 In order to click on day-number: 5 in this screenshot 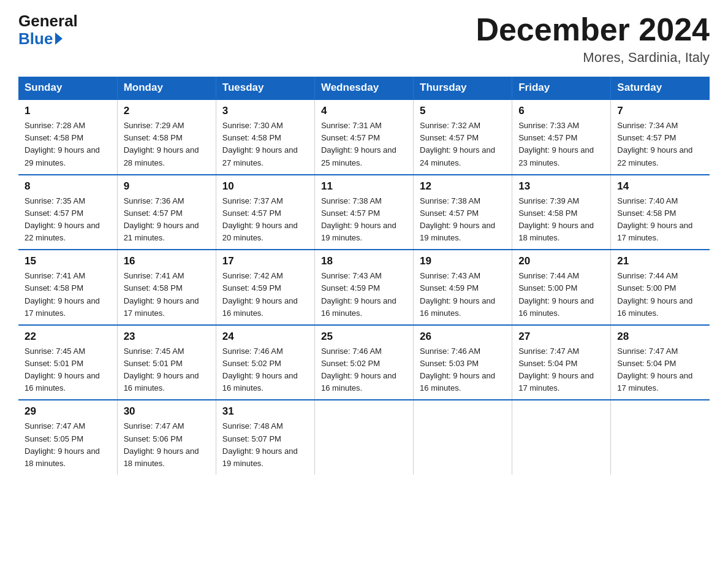, I will do `click(463, 111)`.